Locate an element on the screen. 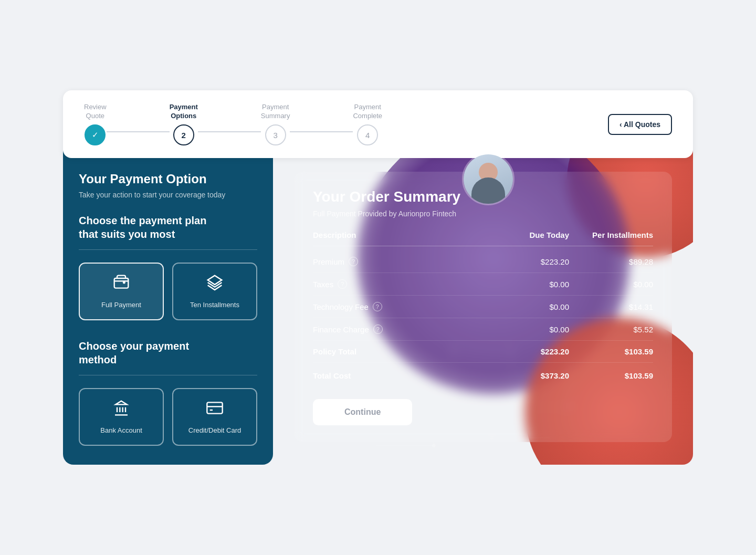 The height and width of the screenshot is (555, 756). step-3-label: PaymentSummary is located at coordinates (276, 112).